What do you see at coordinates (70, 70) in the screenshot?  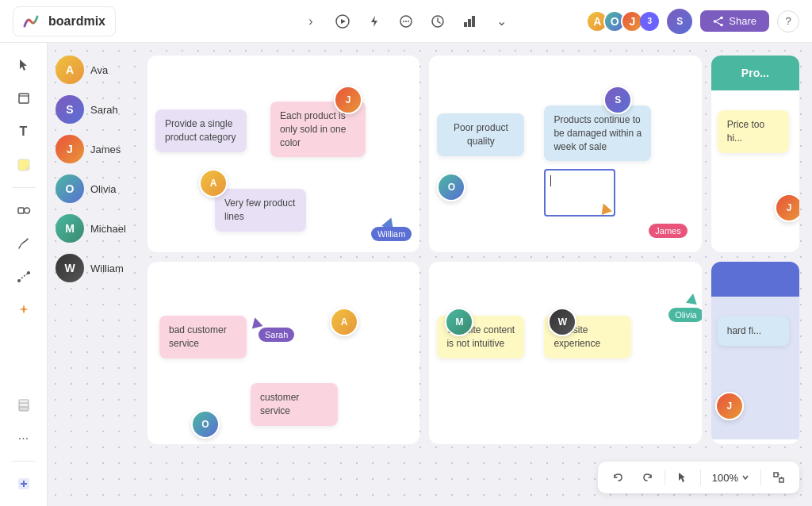 I see `avatar-ava-sidebar: A` at bounding box center [70, 70].